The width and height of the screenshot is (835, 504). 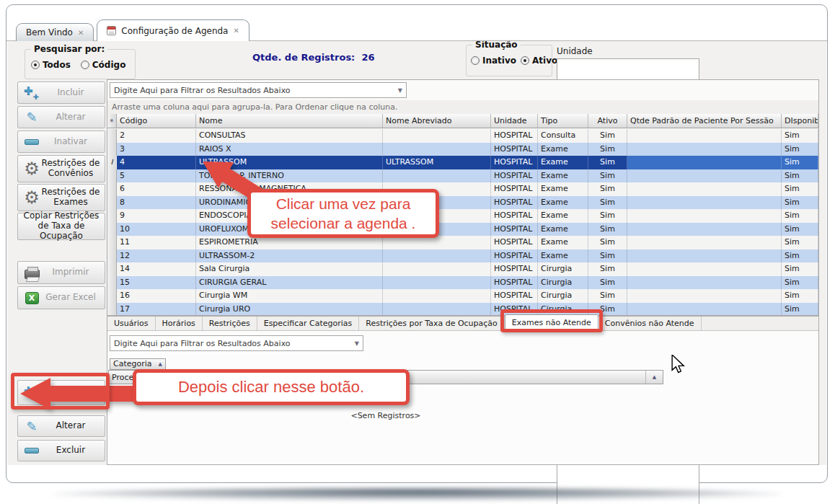 I want to click on column-header-6: Ativo, so click(x=608, y=121).